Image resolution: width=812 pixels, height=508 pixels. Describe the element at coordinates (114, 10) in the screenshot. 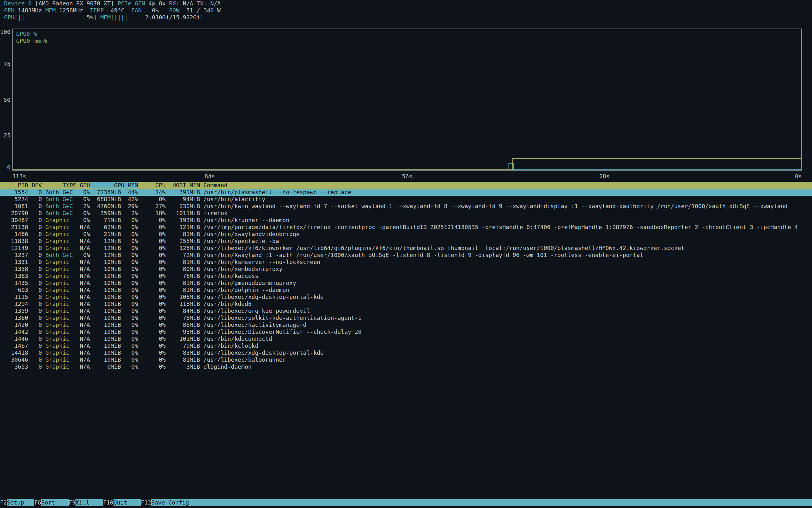

I see `temperature-value: 49°C` at that location.